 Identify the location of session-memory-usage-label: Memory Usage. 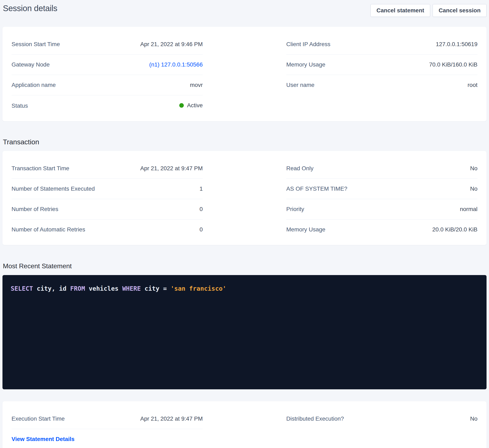
(306, 65).